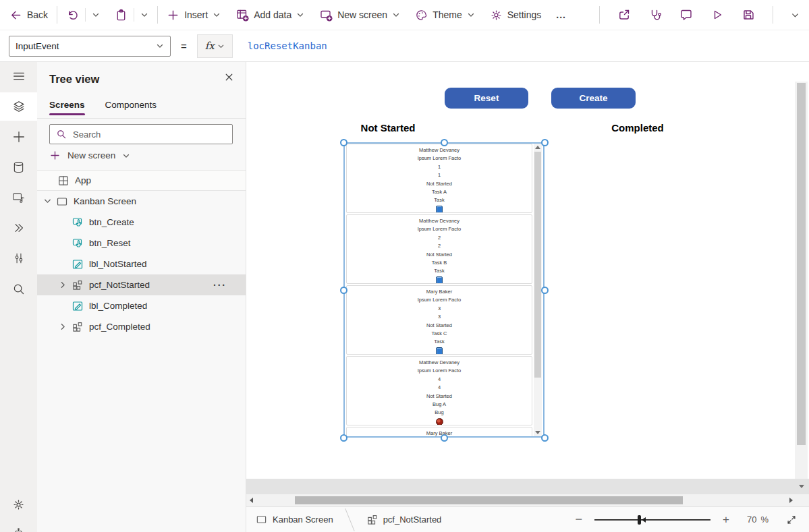  What do you see at coordinates (791, 520) in the screenshot?
I see `fit-to-screen-icon` at bounding box center [791, 520].